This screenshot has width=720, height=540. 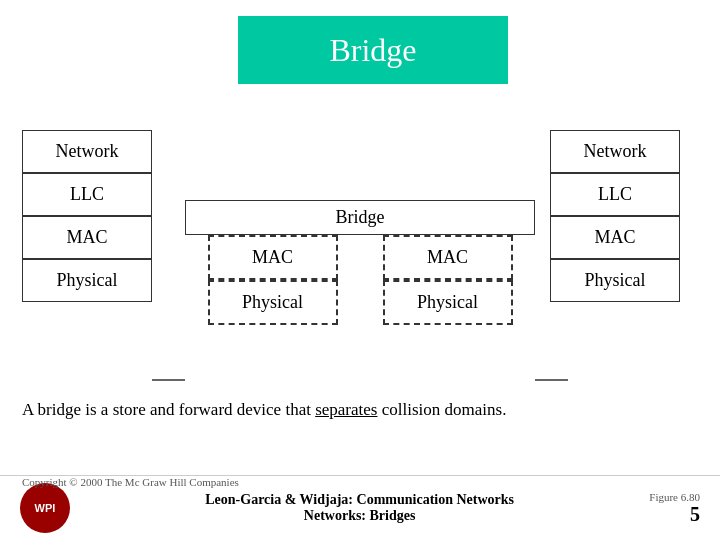 What do you see at coordinates (448, 258) in the screenshot?
I see `center-mac2-box: MAC` at bounding box center [448, 258].